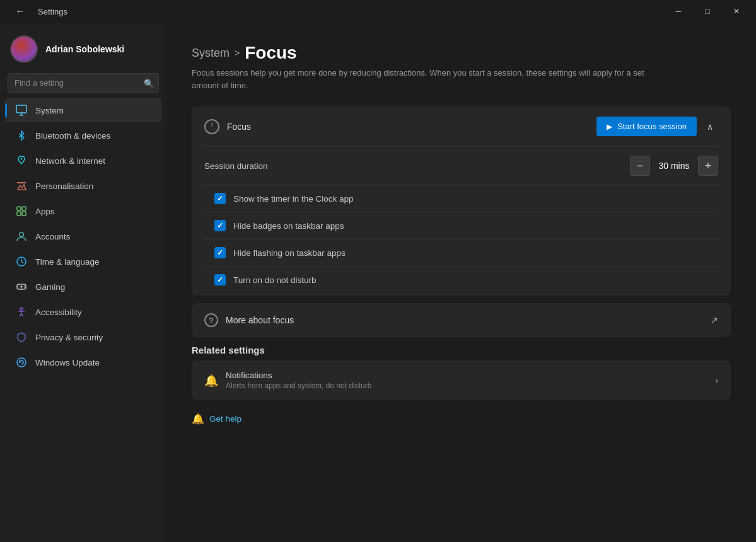 This screenshot has width=756, height=542. Describe the element at coordinates (220, 199) in the screenshot. I see `checkbox-timer-input: ✓` at that location.